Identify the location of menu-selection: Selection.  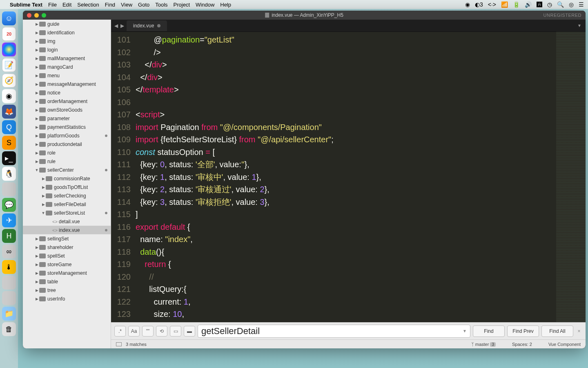
(88, 5).